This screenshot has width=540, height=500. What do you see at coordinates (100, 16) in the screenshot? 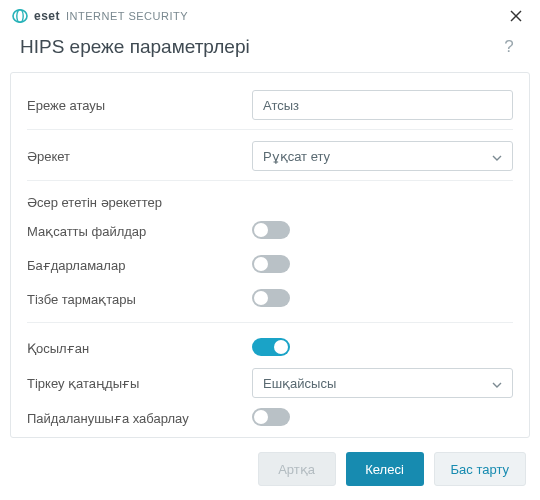
I see `brand: eset INTERNET SECURITY` at bounding box center [100, 16].